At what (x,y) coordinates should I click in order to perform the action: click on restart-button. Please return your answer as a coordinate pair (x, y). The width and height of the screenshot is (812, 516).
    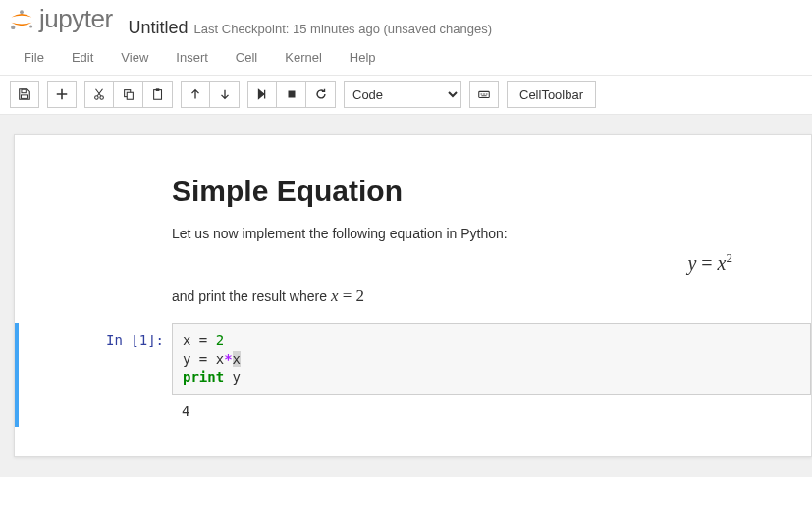
    Looking at the image, I should click on (321, 94).